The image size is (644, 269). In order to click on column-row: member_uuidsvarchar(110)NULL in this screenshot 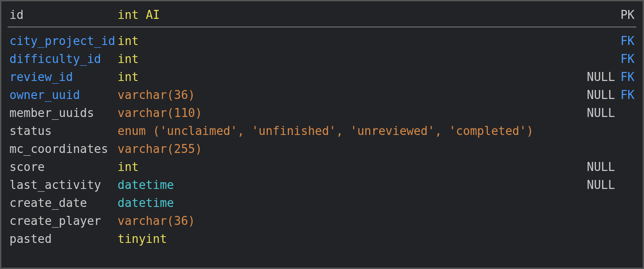, I will do `click(322, 113)`.